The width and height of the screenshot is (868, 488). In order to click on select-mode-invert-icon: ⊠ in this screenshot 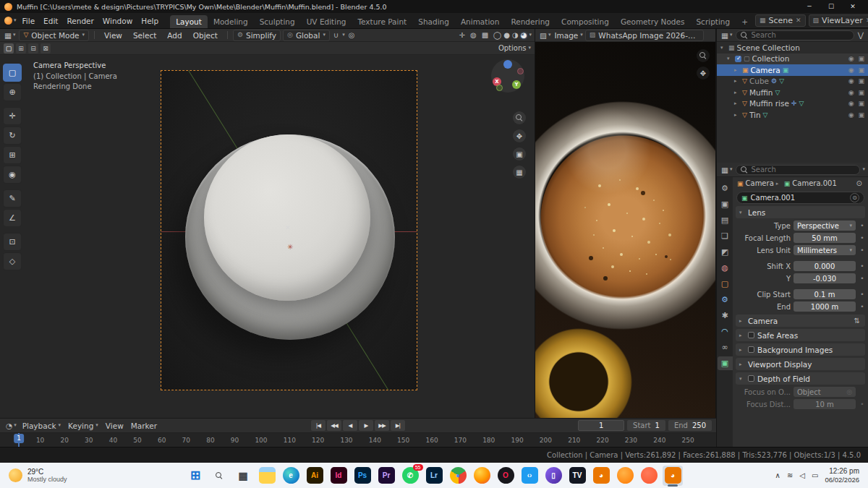, I will do `click(46, 48)`.